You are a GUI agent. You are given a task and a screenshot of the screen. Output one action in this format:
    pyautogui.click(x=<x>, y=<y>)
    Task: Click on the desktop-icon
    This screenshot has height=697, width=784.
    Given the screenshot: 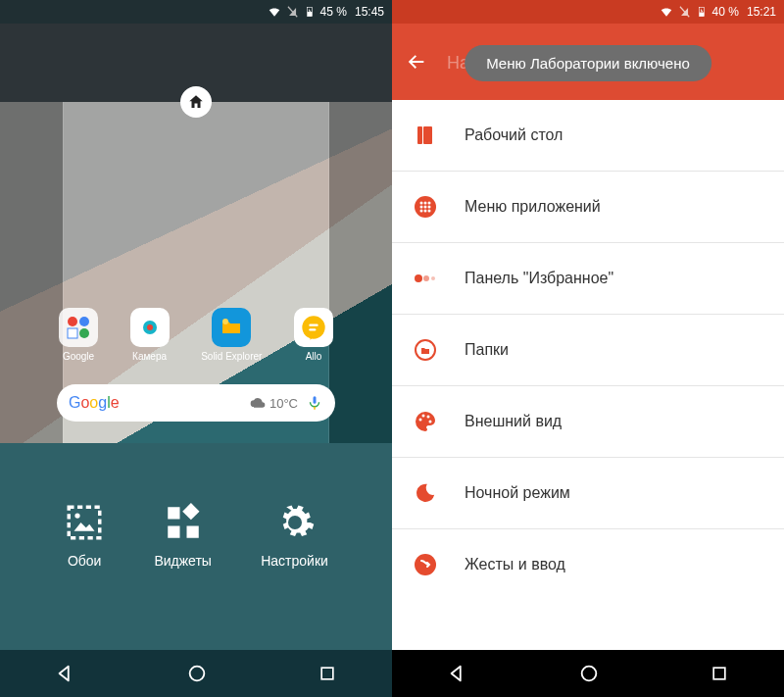 What is the action you would take?
    pyautogui.click(x=425, y=135)
    